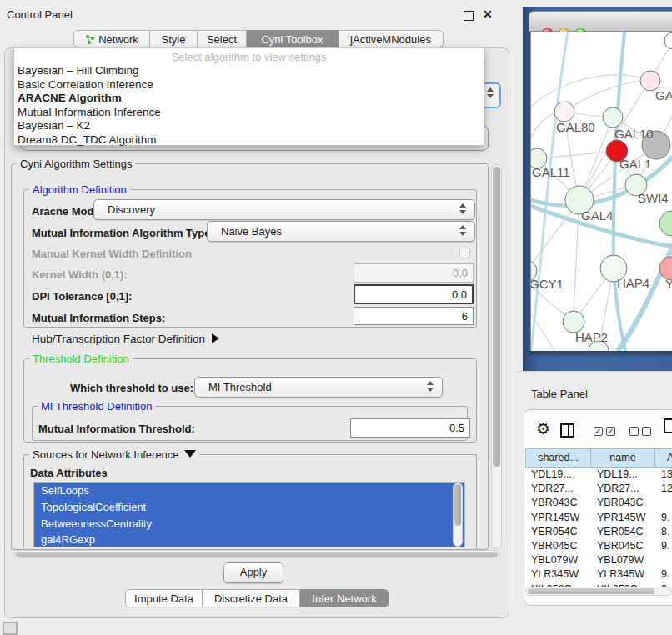  I want to click on hub-definition-toggle: Hub/Transcription Factor Definition, so click(125, 338).